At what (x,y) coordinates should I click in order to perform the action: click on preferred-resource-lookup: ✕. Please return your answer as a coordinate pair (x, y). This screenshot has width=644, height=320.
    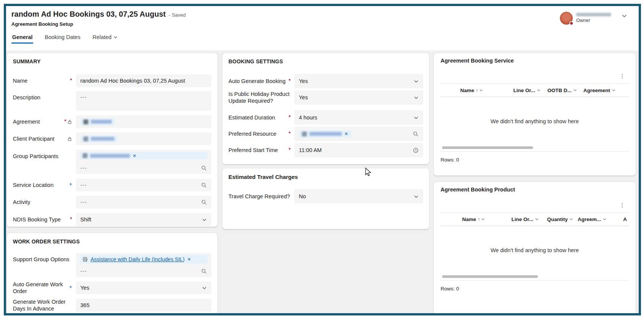
    Looking at the image, I should click on (359, 134).